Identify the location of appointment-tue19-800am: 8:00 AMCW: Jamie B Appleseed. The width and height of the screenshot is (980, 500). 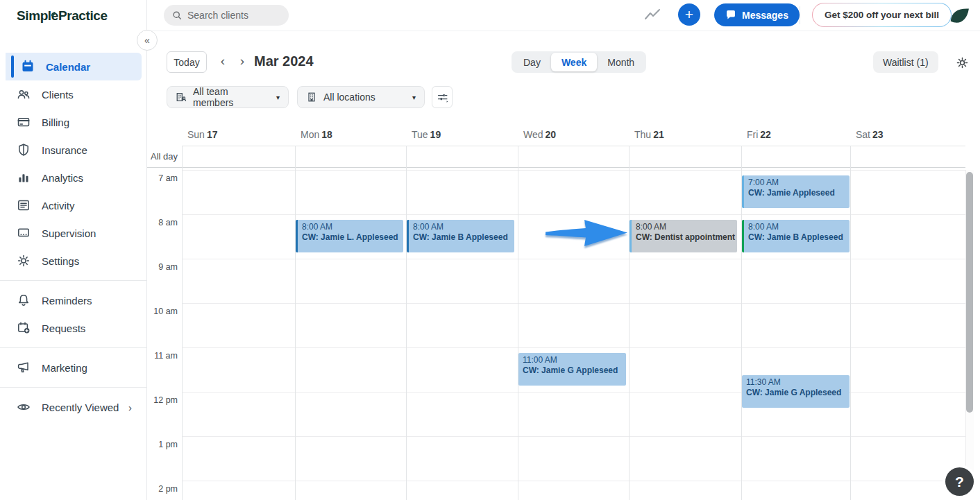
(461, 236).